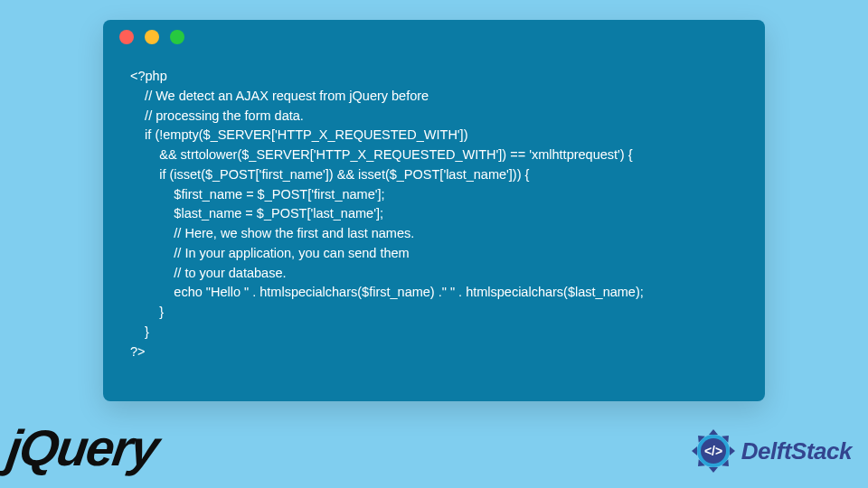  What do you see at coordinates (82, 451) in the screenshot?
I see `jquery-logo: jQuery` at bounding box center [82, 451].